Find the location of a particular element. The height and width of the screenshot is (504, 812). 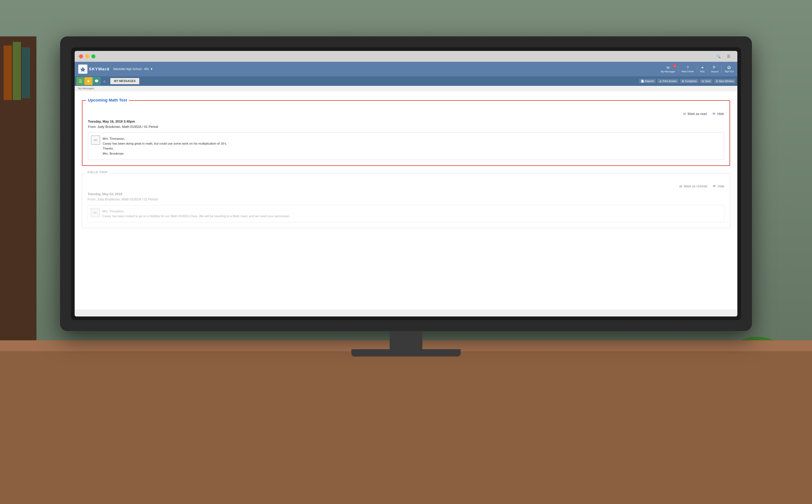

message-actions-1: ✉ Mark as read 👁 Hide is located at coordinates (406, 114).